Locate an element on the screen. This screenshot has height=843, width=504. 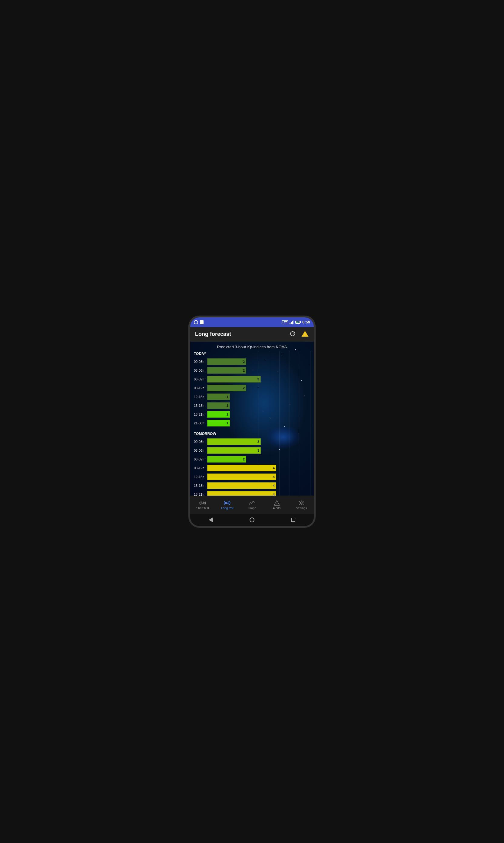
main-content: Predicted 3-hour Kp-indices from NOAA TO… is located at coordinates (252, 419).